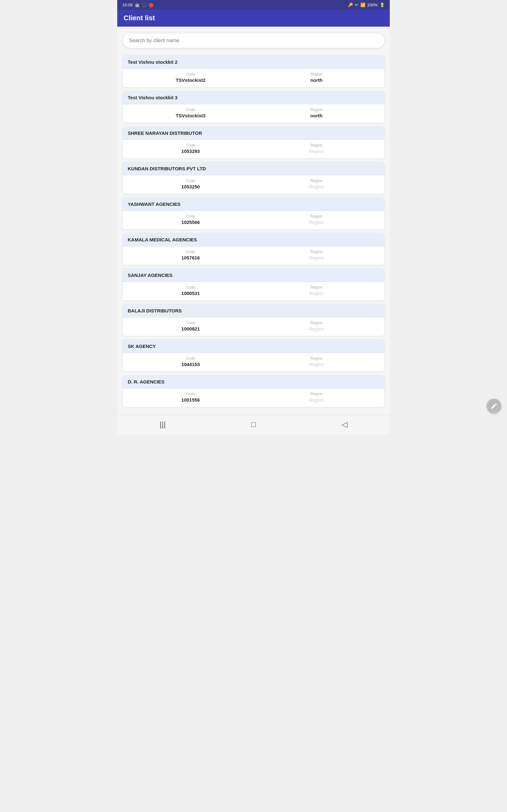 This screenshot has width=507, height=812. What do you see at coordinates (151, 5) in the screenshot?
I see `chrome-icon: ⬤` at bounding box center [151, 5].